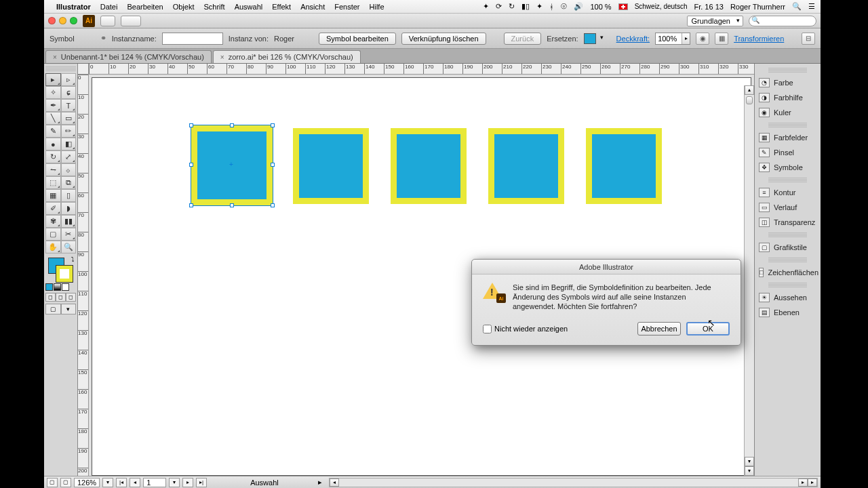  What do you see at coordinates (83, 275) in the screenshot?
I see `vertical-ruler: 0102030405060708090100110120130140150160…` at bounding box center [83, 275].